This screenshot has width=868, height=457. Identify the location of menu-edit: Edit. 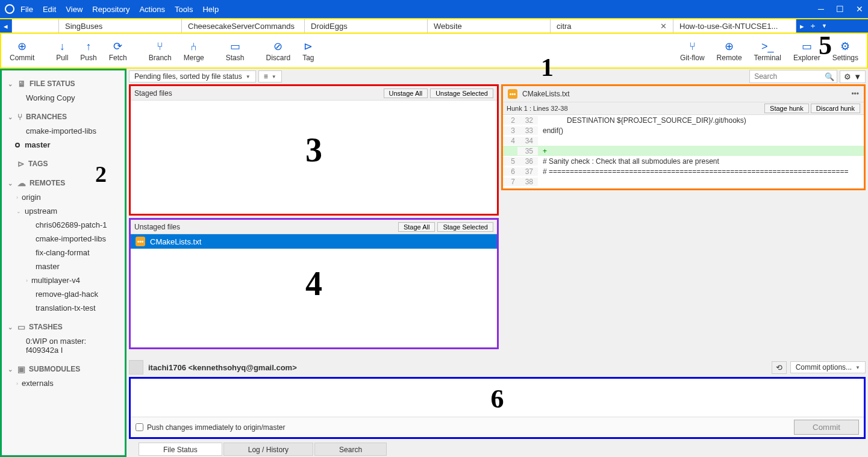
(49, 10).